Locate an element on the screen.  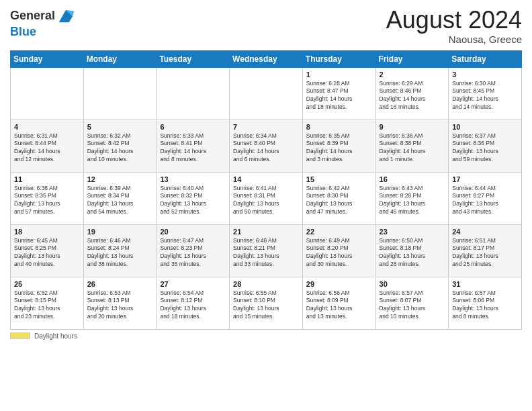
calendar-header-row: Sunday Monday Tuesday Wednesday Thursday… is located at coordinates (266, 59).